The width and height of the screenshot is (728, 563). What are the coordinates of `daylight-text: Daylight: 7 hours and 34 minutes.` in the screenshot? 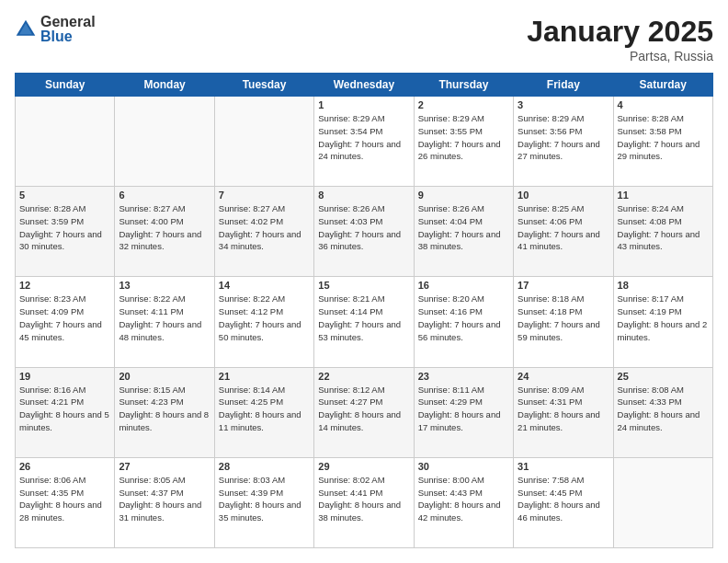 It's located at (265, 241).